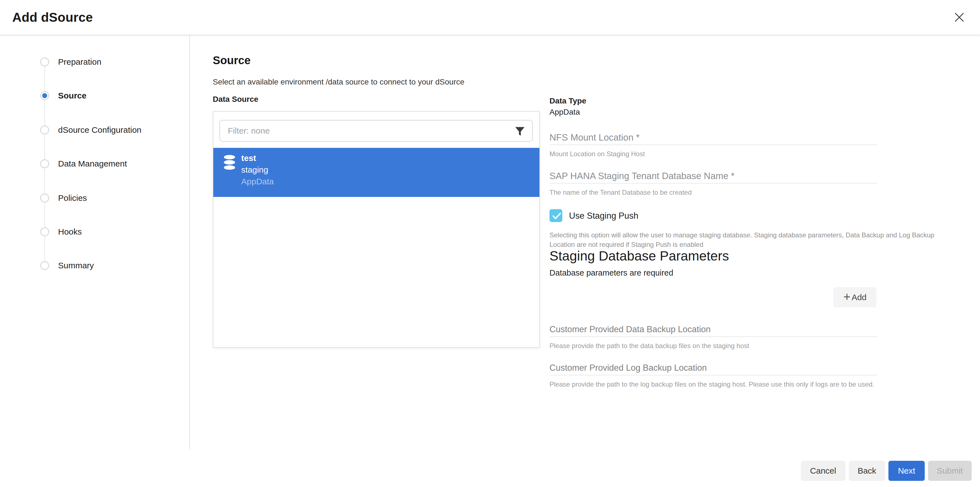 This screenshot has height=487, width=980. Describe the element at coordinates (557, 216) in the screenshot. I see `checkmark-icon` at that location.